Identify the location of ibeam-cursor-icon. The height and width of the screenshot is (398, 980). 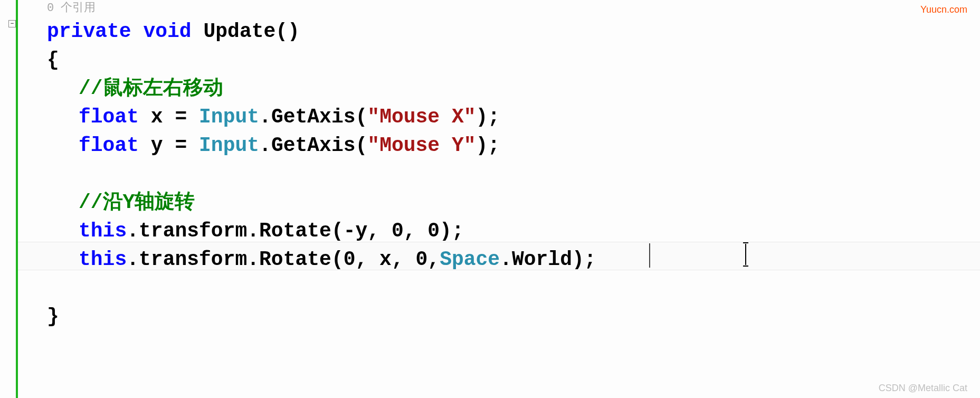
(746, 254).